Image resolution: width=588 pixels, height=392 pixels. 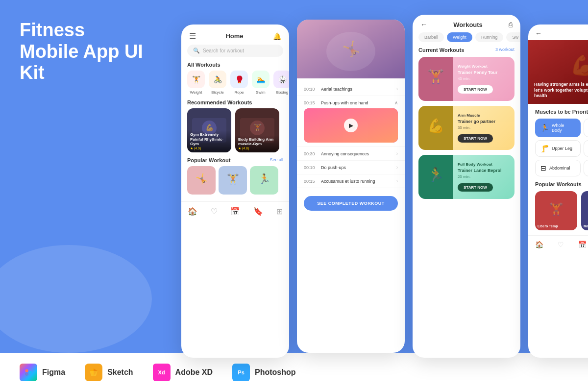 I want to click on p4-popular-title: Popular Workouts, so click(x=558, y=186).